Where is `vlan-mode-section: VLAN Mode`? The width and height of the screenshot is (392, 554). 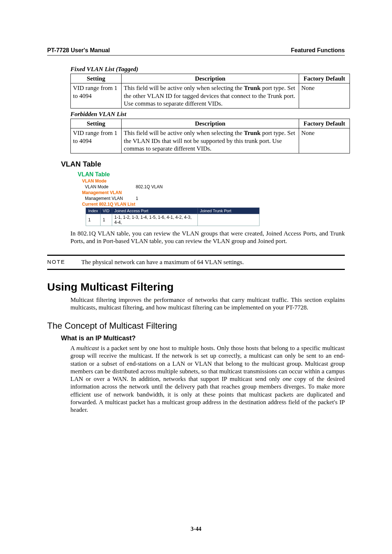 vlan-mode-section: VLAN Mode is located at coordinates (196, 181).